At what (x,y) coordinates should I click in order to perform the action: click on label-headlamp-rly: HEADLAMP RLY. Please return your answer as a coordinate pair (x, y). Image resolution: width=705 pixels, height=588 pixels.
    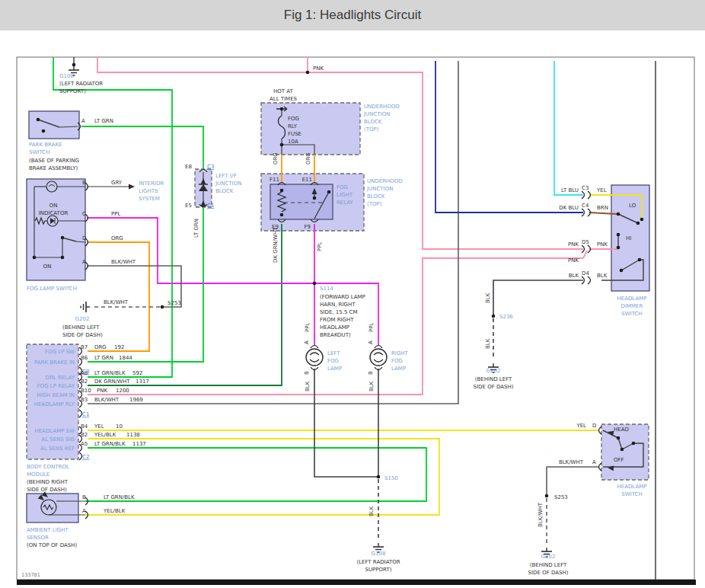
    Looking at the image, I should click on (55, 404).